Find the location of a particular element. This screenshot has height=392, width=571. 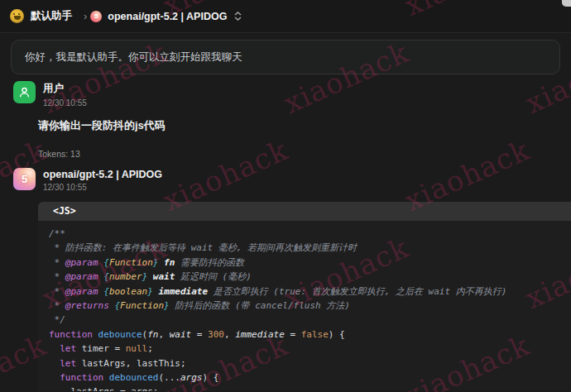

user-meta: 用户 12/30 10:55 is located at coordinates (65, 94).